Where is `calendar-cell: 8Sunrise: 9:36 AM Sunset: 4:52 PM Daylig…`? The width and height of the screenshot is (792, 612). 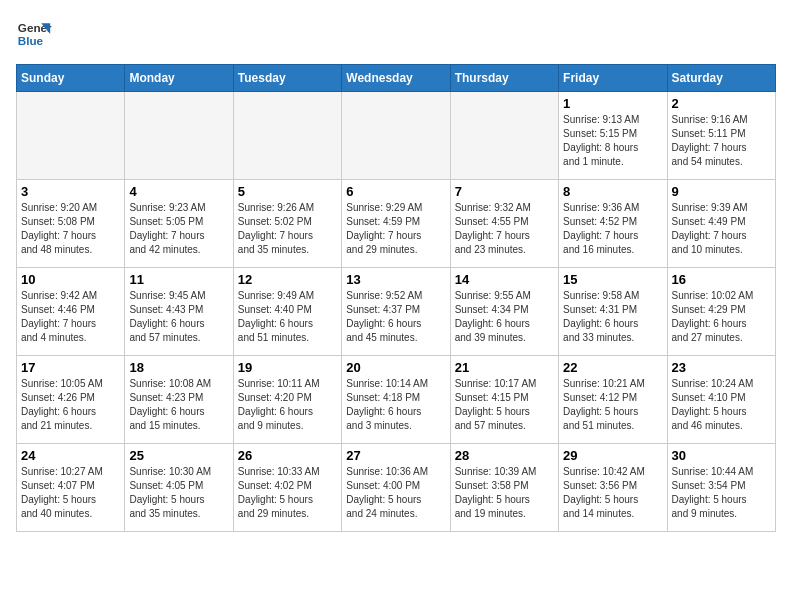 calendar-cell: 8Sunrise: 9:36 AM Sunset: 4:52 PM Daylig… is located at coordinates (613, 224).